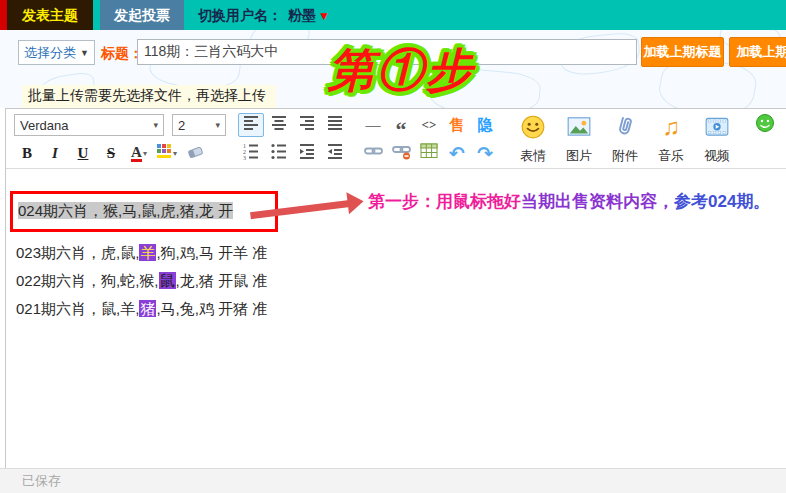  What do you see at coordinates (722, 202) in the screenshot?
I see `annotation-text: 参考024期。` at bounding box center [722, 202].